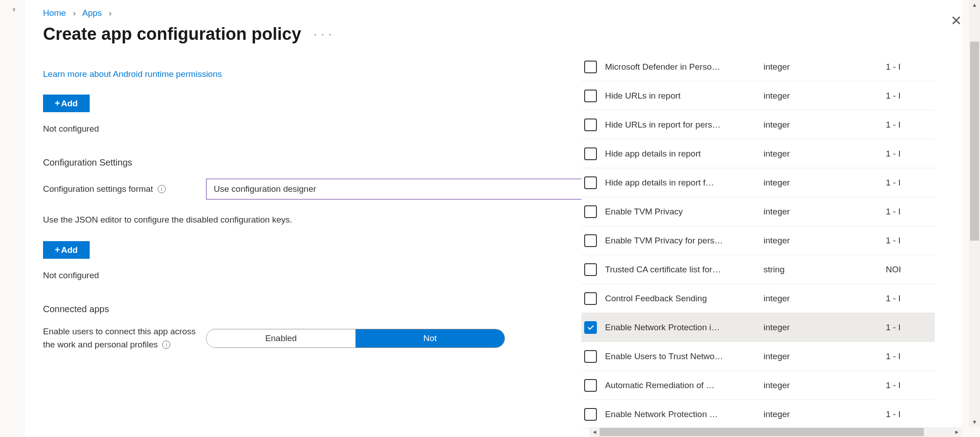  What do you see at coordinates (401, 189) in the screenshot?
I see `config-format-dropdown: Use configuration designer` at bounding box center [401, 189].